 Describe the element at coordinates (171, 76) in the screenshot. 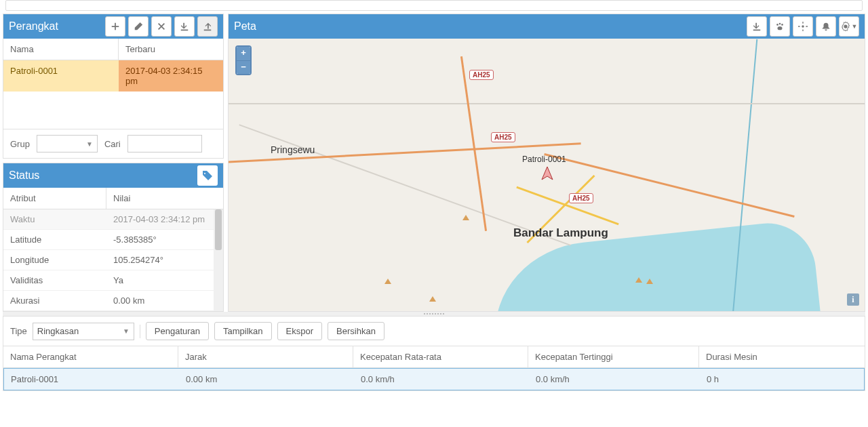

I see `device-row-latest: 2017-04-03 2:34:15 pm` at that location.